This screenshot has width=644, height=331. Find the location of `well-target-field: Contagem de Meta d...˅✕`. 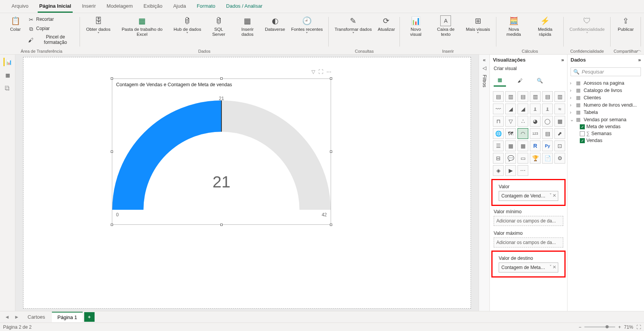

well-target-field: Contagem de Meta d...˅✕ is located at coordinates (528, 267).